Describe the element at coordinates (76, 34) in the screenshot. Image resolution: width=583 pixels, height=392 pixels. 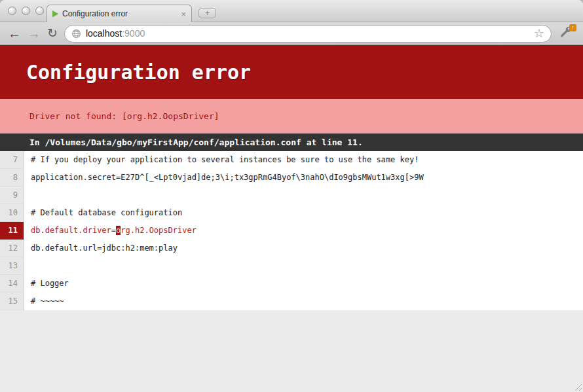
I see `globe-icon` at that location.